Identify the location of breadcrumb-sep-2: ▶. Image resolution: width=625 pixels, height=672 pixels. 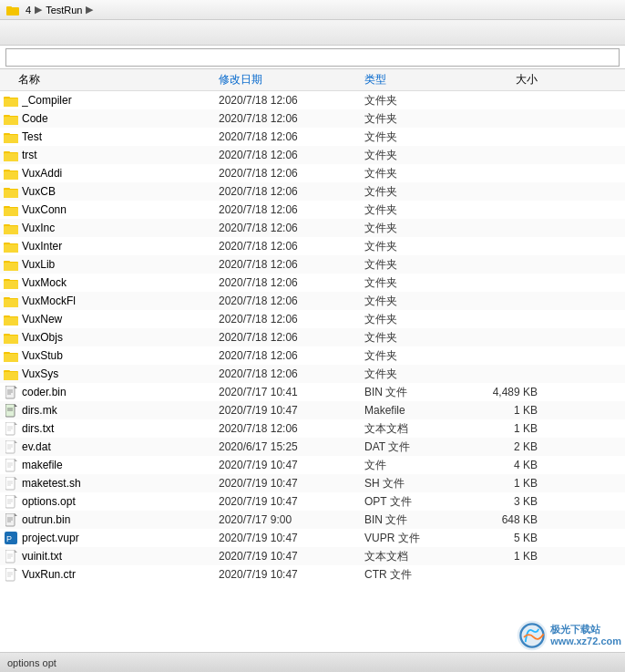
(89, 9).